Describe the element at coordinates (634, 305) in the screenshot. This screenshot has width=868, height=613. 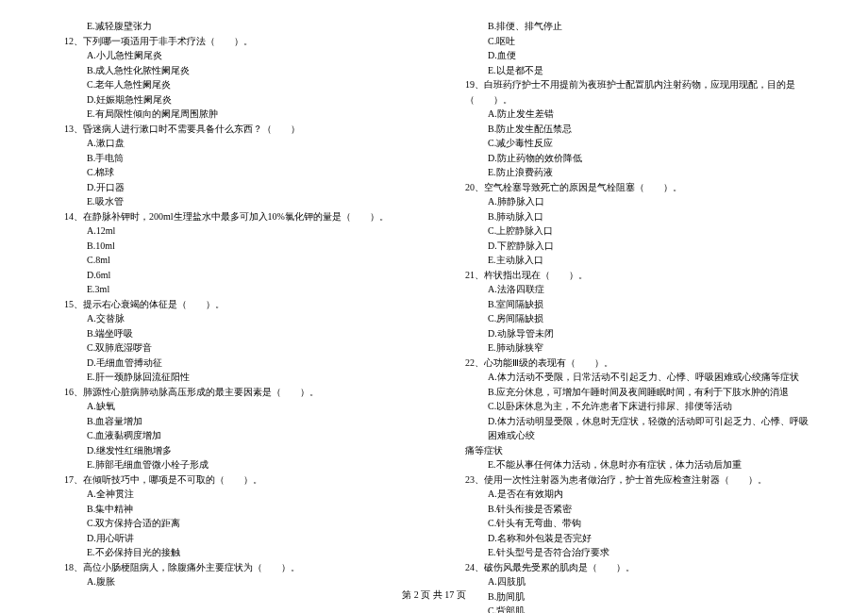
I see `answer-option: B.室间隔缺损` at that location.